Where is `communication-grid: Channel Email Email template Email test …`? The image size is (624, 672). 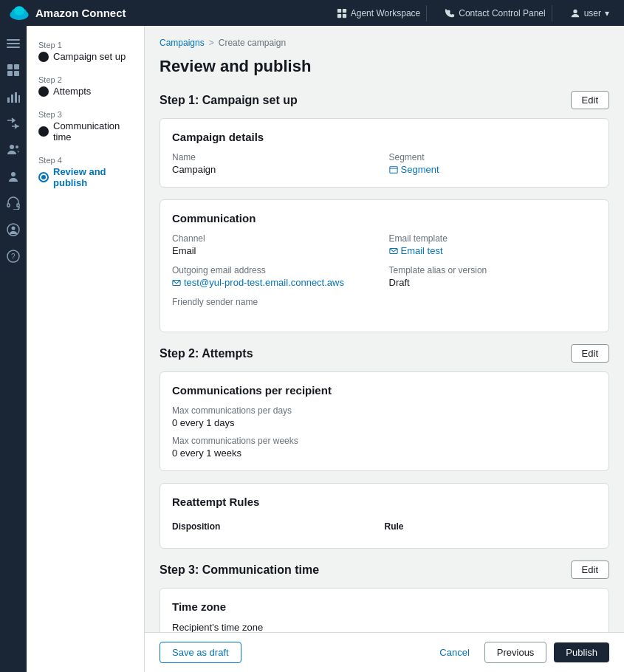
communication-grid: Channel Email Email template Email test … is located at coordinates (384, 276).